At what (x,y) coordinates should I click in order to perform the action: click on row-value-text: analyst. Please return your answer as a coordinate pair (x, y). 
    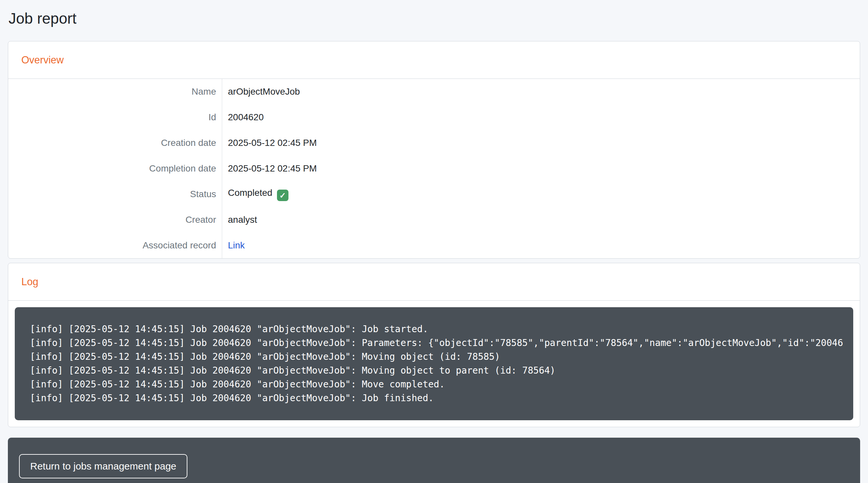
    Looking at the image, I should click on (243, 220).